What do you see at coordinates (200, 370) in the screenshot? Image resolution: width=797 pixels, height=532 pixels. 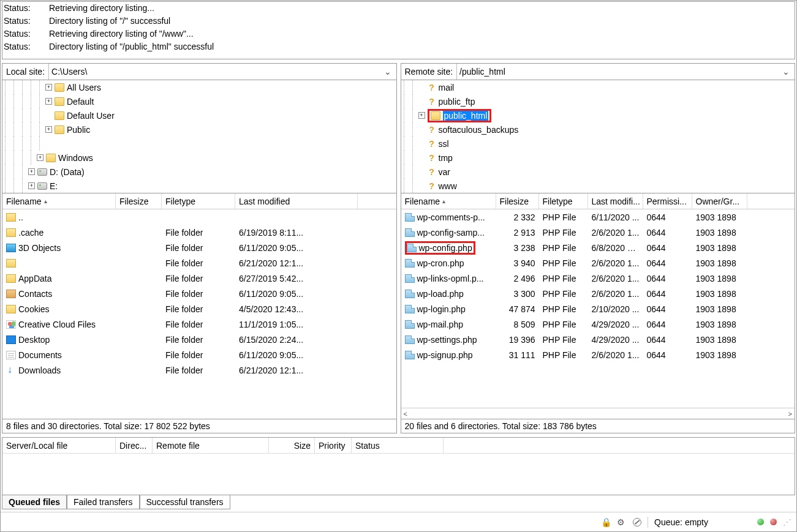 I see `file-row: DownloadsFile folder6/21/2020 12:1...` at bounding box center [200, 370].